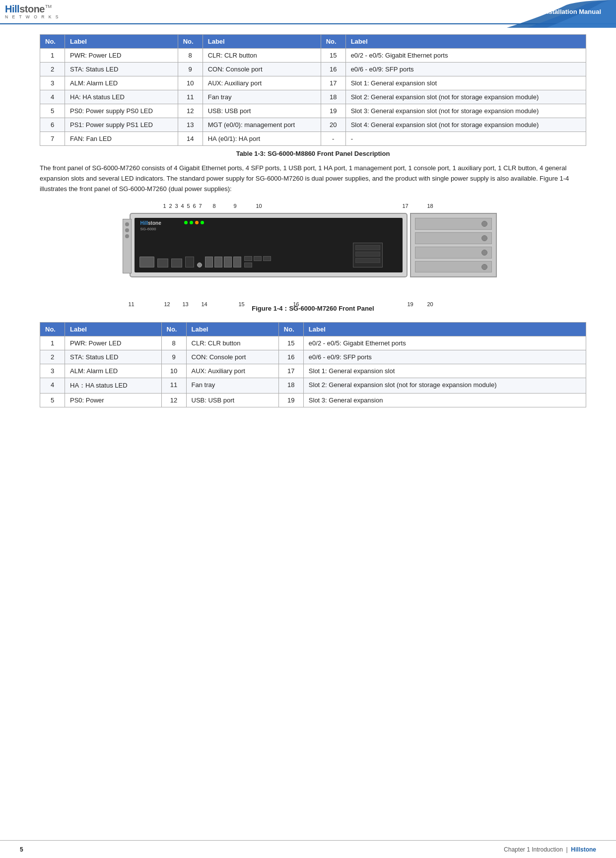 The width and height of the screenshot is (616, 858). Describe the element at coordinates (313, 42) in the screenshot. I see `table-header-row: No. Label No. Label No. Label` at that location.